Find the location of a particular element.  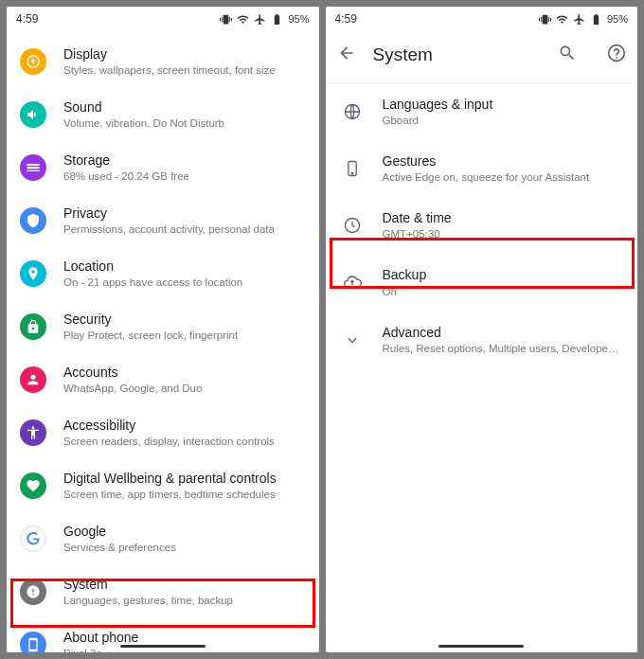

row-title: Location is located at coordinates (185, 266).